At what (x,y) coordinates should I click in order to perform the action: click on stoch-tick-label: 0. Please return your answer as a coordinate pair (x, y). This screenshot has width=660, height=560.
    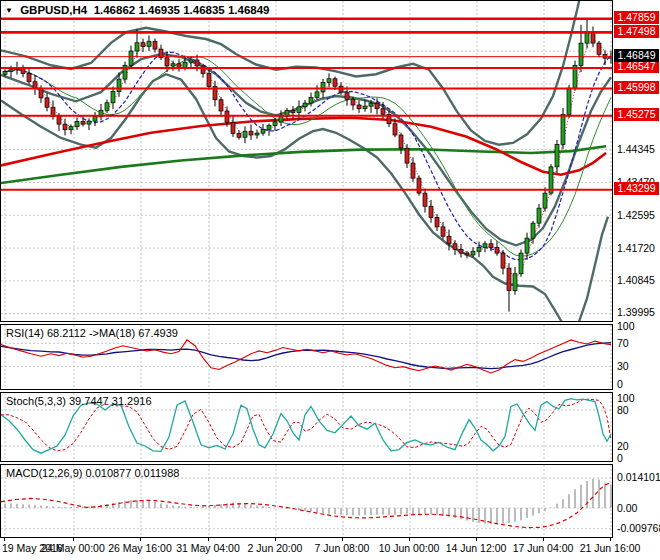
    Looking at the image, I should click on (620, 458).